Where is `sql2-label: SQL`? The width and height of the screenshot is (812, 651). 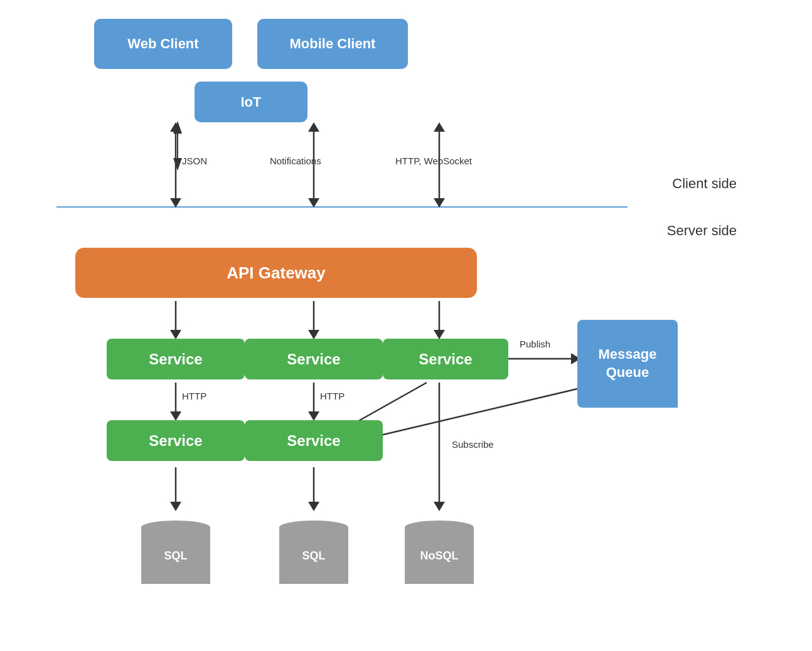
sql2-label: SQL is located at coordinates (314, 556).